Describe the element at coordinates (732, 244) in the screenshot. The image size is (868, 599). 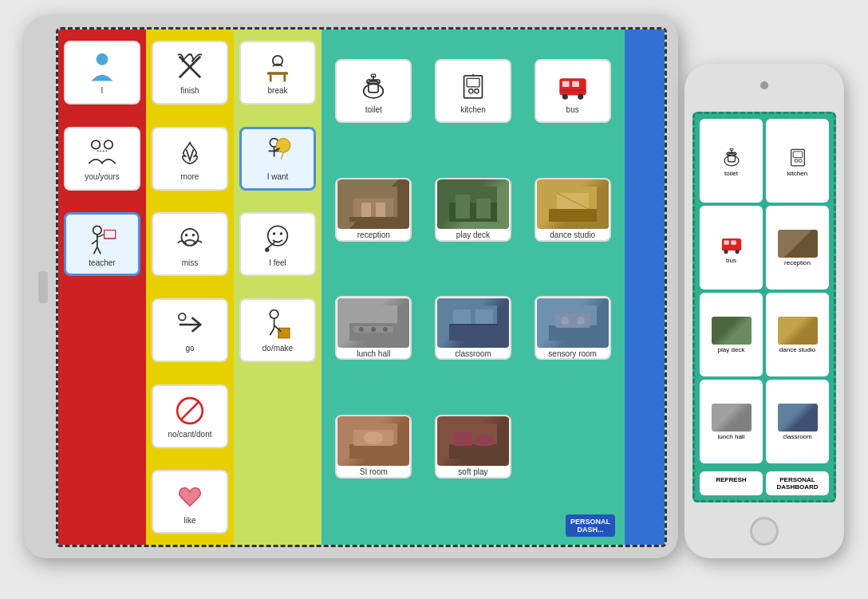
I see `phone-bus-icon` at that location.